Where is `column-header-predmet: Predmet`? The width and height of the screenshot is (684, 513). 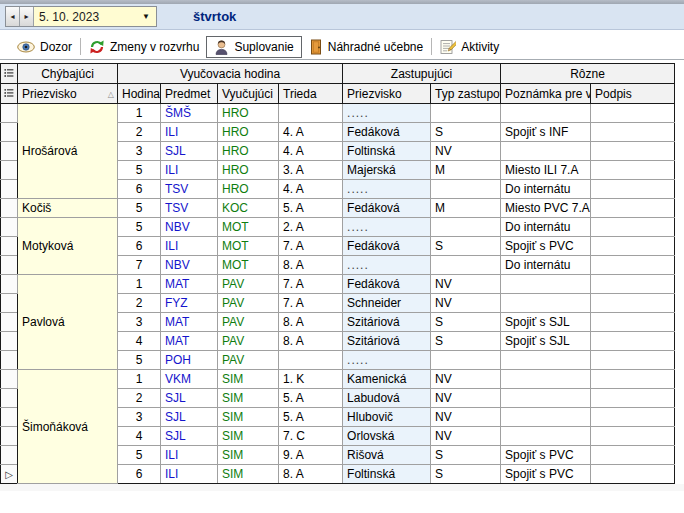 column-header-predmet: Predmet is located at coordinates (190, 94).